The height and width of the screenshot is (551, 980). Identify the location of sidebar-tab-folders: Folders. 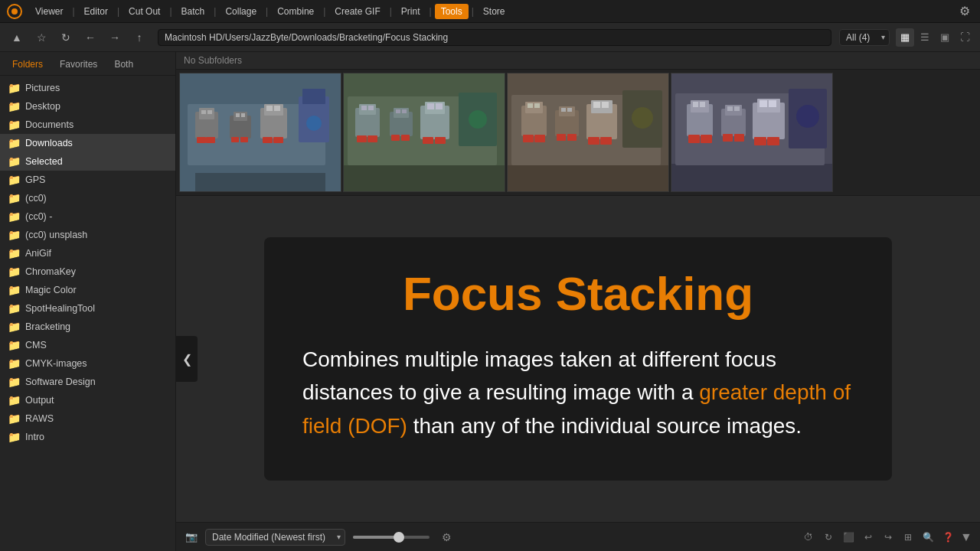
(28, 64).